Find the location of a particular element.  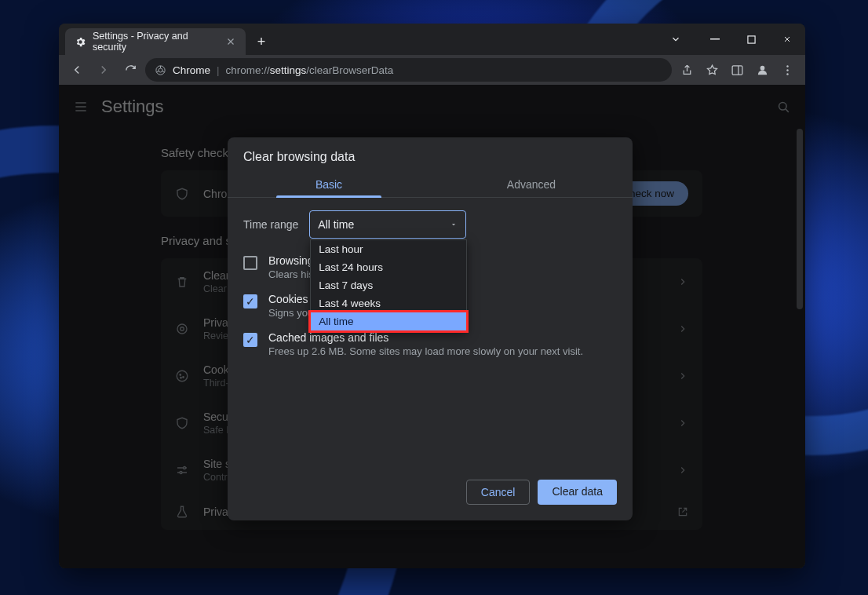

chevron-down-icon is located at coordinates (676, 39).